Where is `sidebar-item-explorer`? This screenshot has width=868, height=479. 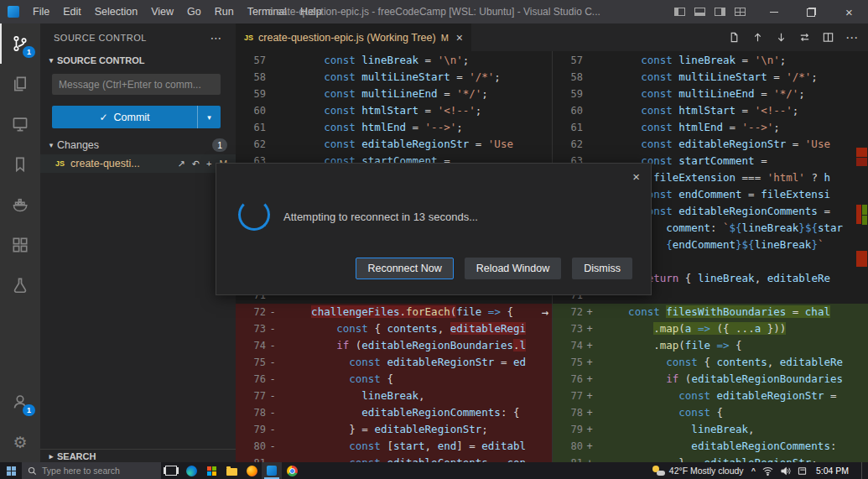 sidebar-item-explorer is located at coordinates (20, 84).